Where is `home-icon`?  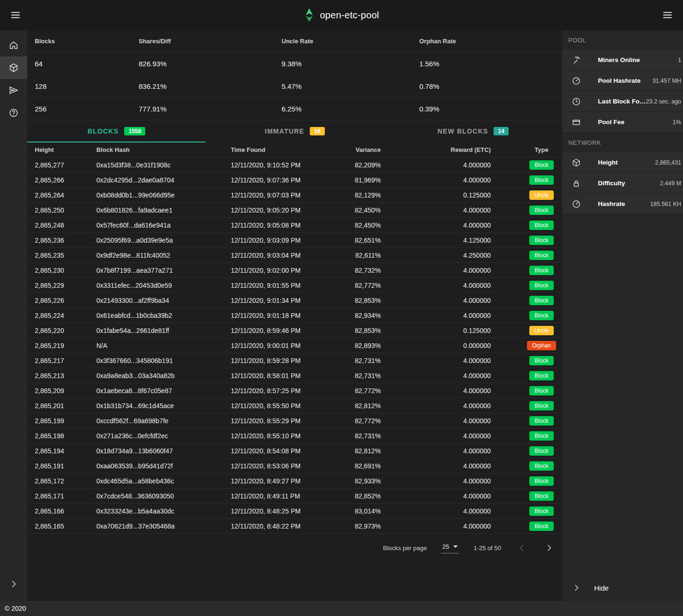 home-icon is located at coordinates (14, 45).